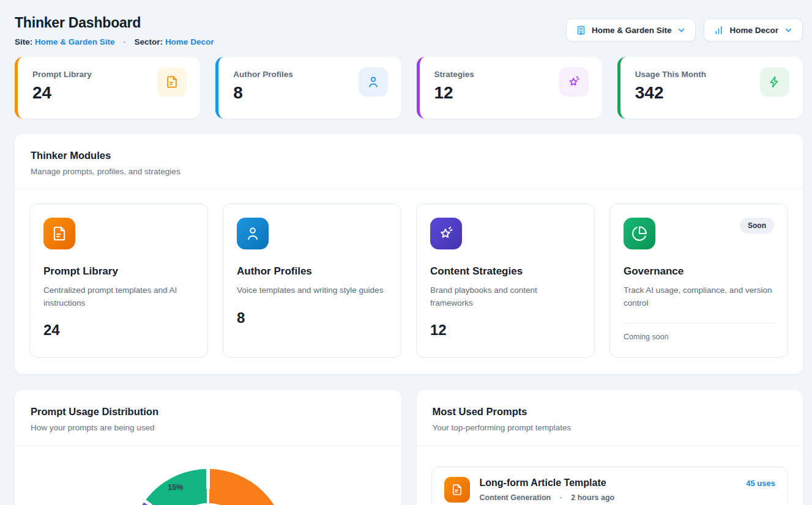 The image size is (812, 505). I want to click on site-selector-button: Home & Garden Site, so click(631, 30).